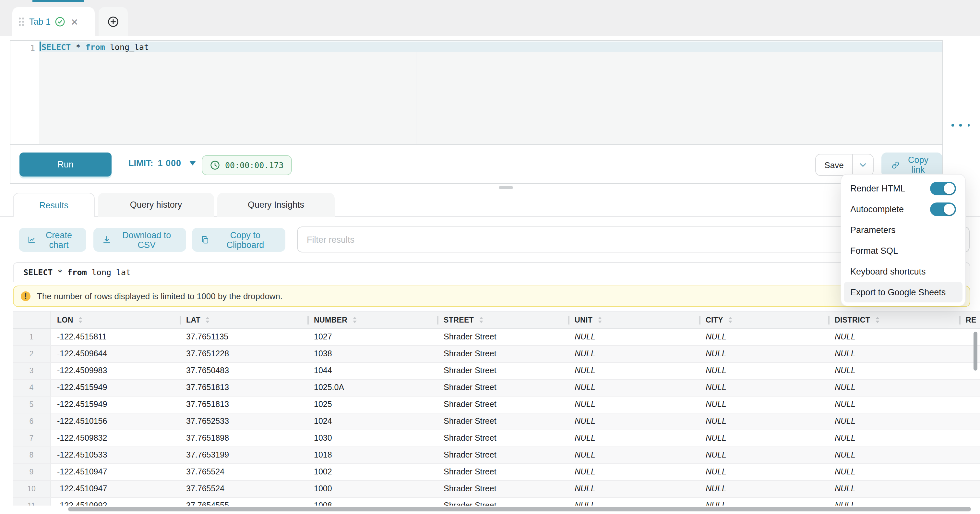 This screenshot has width=980, height=514. I want to click on table-row: 9 -122.4510947 37.765524 1002 Shrader St…, so click(496, 472).